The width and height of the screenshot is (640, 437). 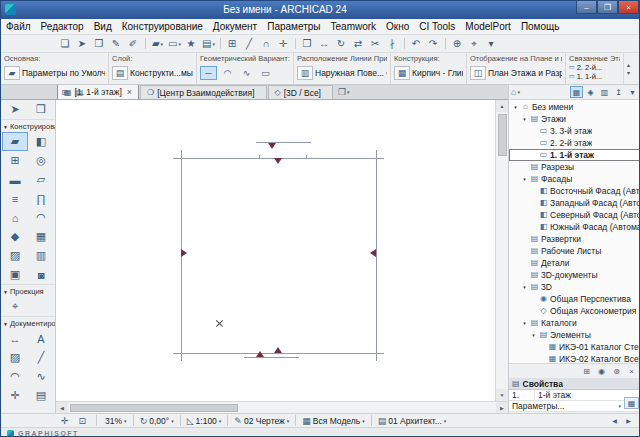 I want to click on chained-wall-variant: ∿, so click(x=246, y=73).